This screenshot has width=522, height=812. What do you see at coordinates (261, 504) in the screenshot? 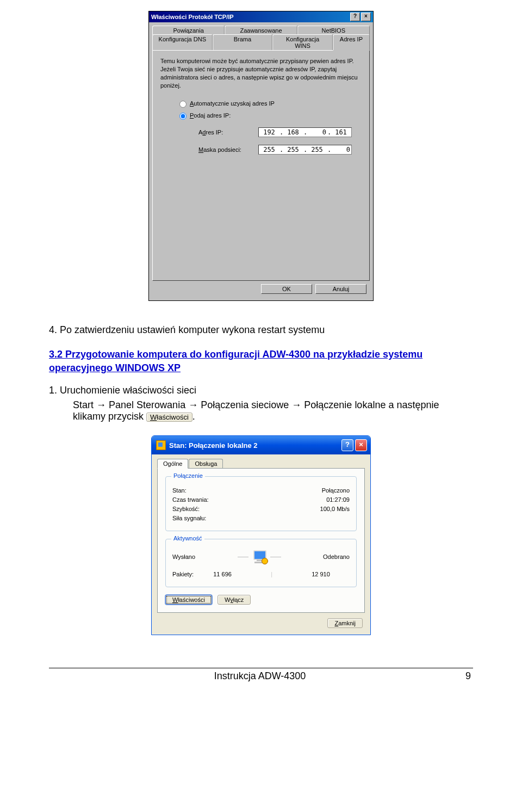
I see `group-polaczenie: Połączenie Stan:Połączono Czas trwania:0…` at bounding box center [261, 504].